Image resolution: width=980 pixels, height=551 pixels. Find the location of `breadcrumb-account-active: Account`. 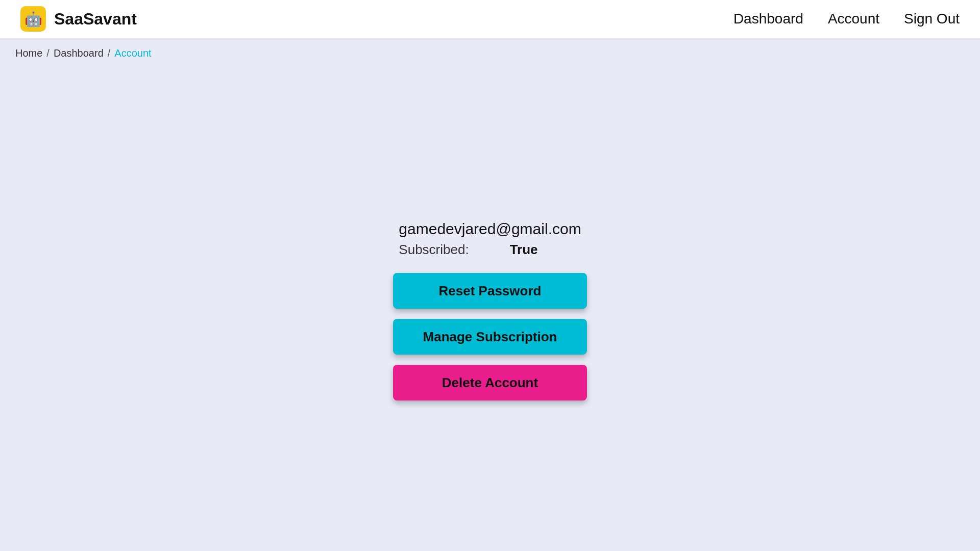

breadcrumb-account-active: Account is located at coordinates (133, 53).